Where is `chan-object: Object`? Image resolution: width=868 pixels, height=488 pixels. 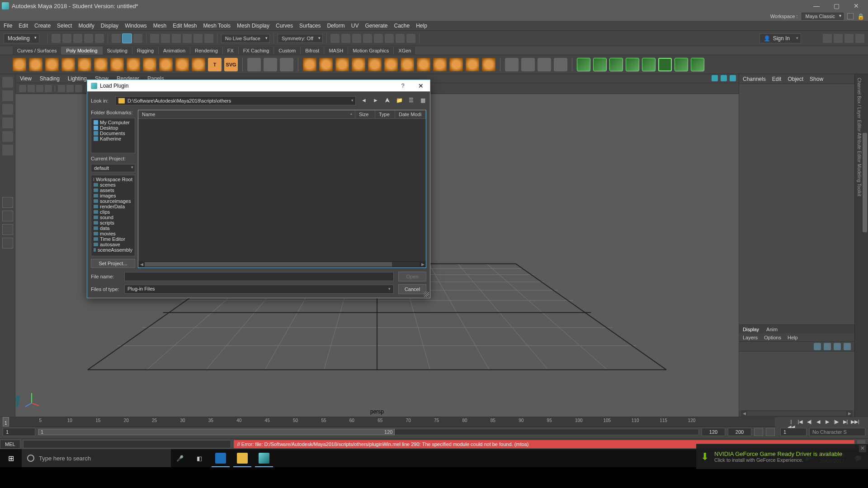 chan-object: Object is located at coordinates (796, 79).